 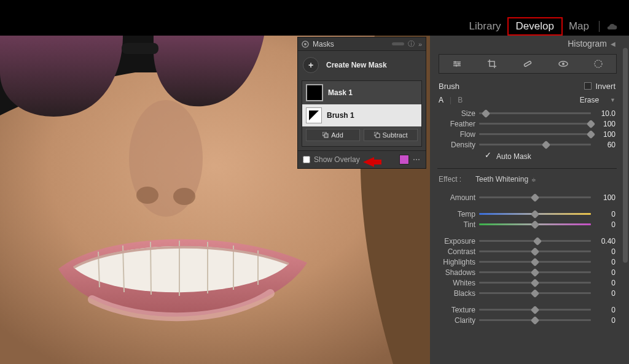 I want to click on mask-component-row: Brush 1, so click(x=362, y=115).